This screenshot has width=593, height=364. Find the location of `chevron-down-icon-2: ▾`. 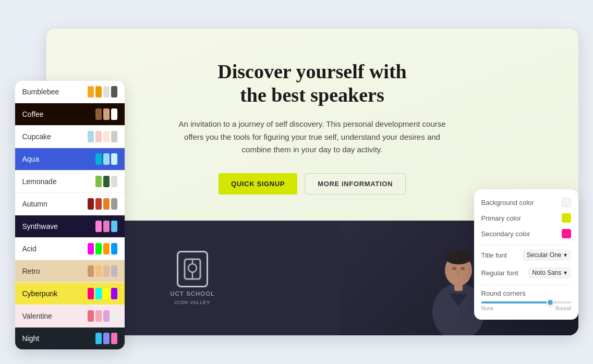

chevron-down-icon-2: ▾ is located at coordinates (565, 273).